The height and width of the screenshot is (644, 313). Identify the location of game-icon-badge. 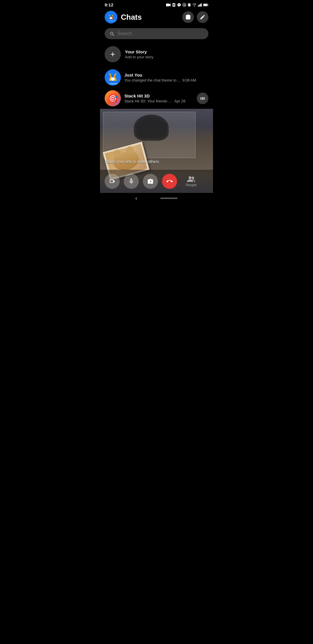
(203, 98).